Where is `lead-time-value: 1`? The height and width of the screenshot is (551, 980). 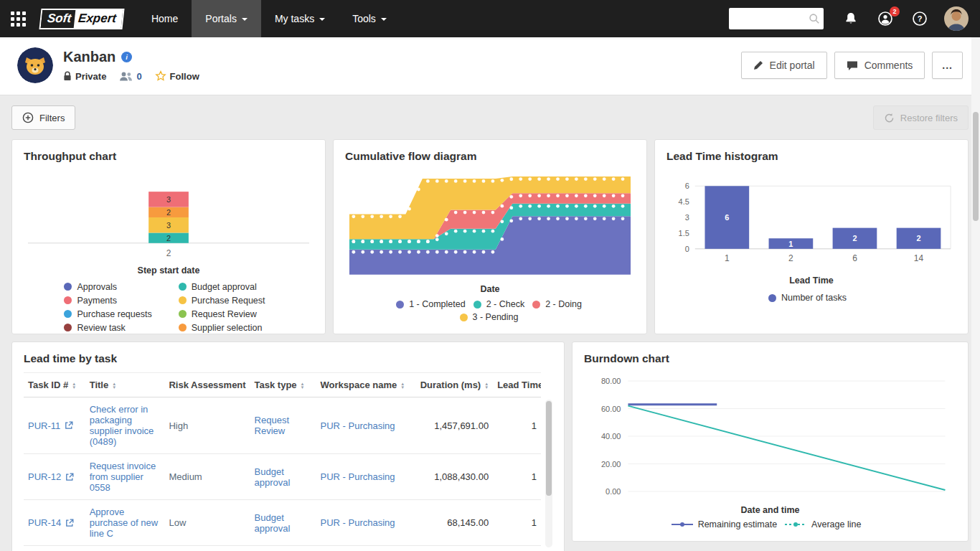
lead-time-value: 1 is located at coordinates (517, 426).